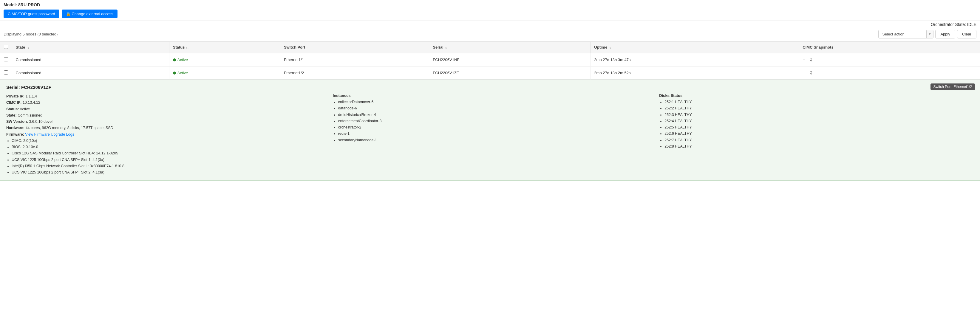  Describe the element at coordinates (68, 14) in the screenshot. I see `lock-icon: 🔒` at that location.